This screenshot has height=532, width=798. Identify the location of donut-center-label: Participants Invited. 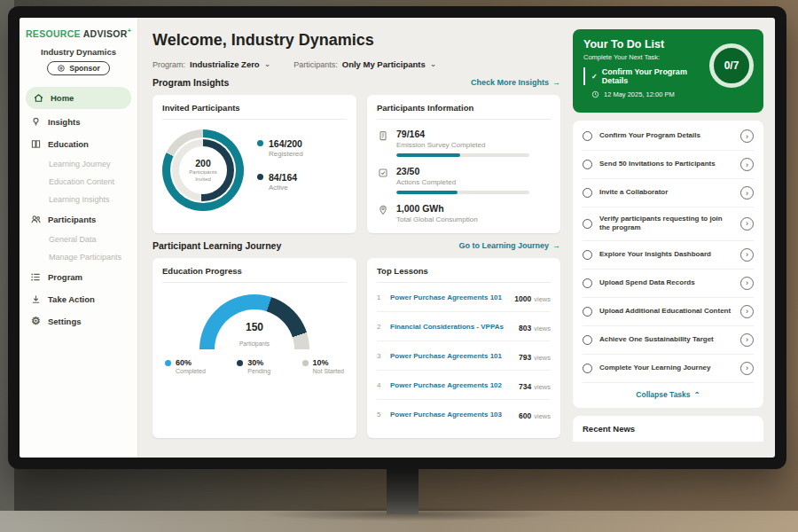
(203, 176).